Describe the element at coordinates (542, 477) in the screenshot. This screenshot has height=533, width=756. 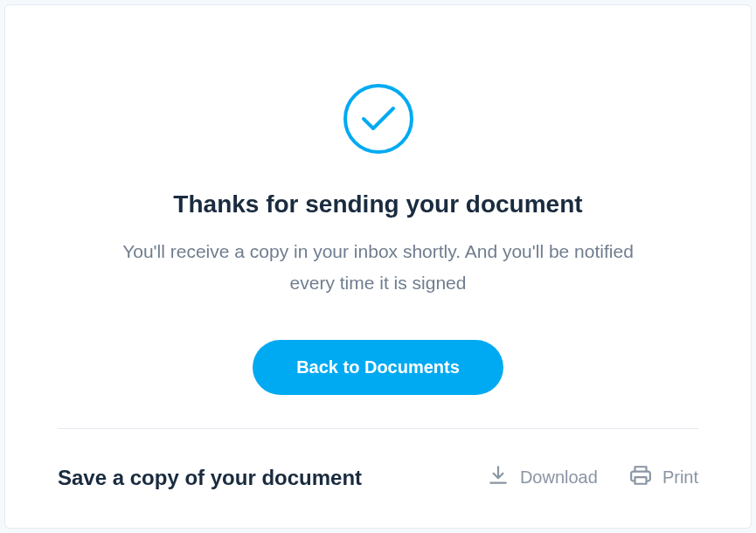
I see `download-button: Download` at that location.